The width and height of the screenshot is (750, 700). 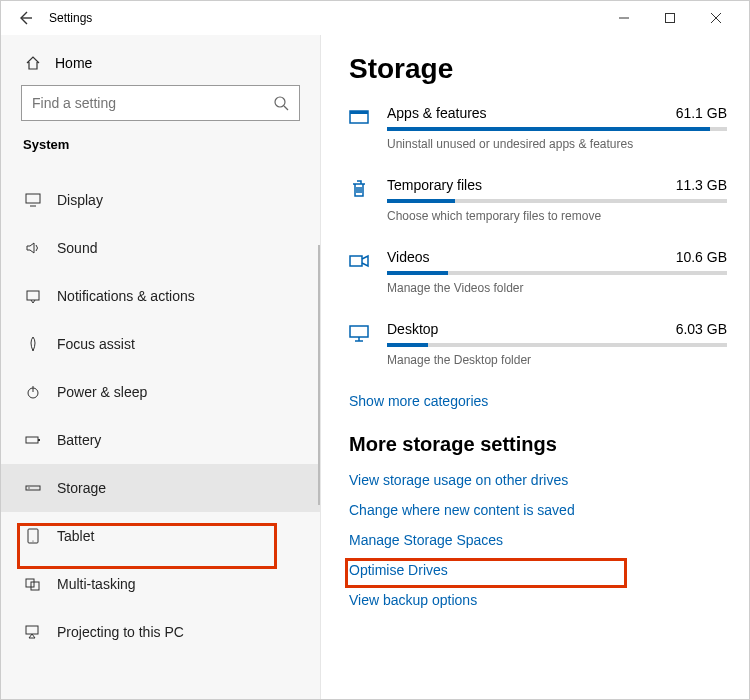 I want to click on notifications-icon, so click(x=33, y=296).